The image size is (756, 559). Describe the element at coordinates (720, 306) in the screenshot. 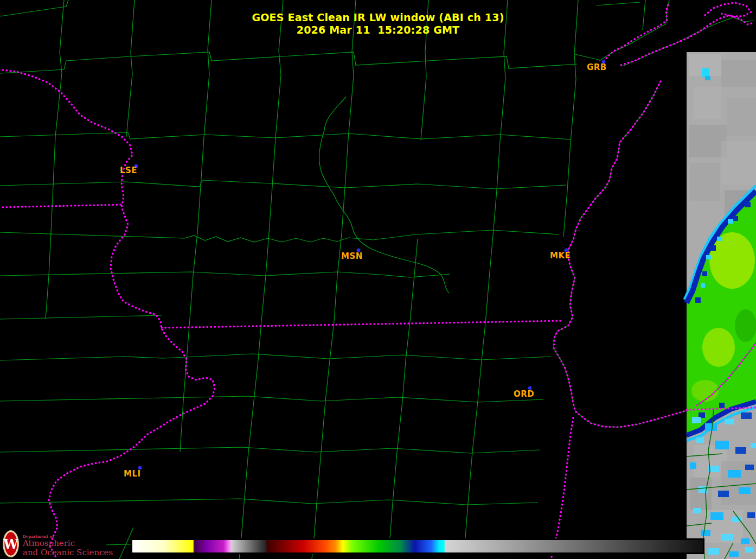

I see `cloud-band` at that location.